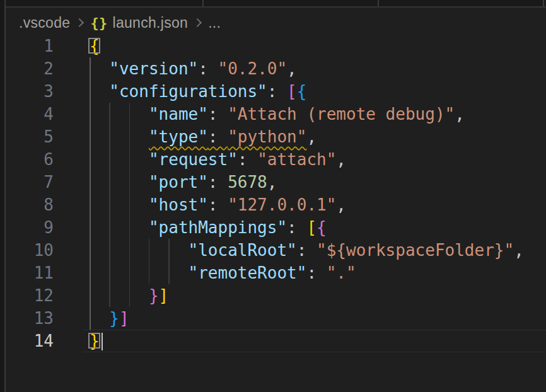 The height and width of the screenshot is (392, 546). I want to click on breadcrumb-folder: .vscode, so click(44, 23).